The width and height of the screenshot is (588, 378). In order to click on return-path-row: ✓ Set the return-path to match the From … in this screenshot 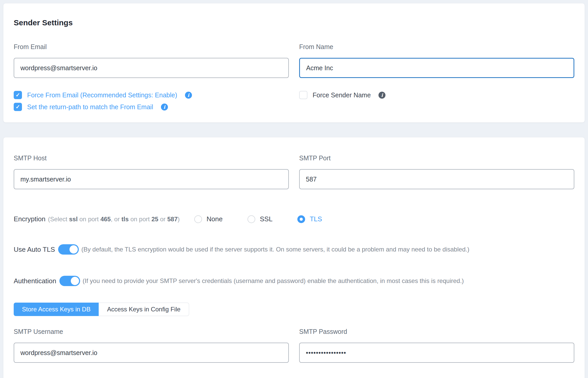, I will do `click(151, 107)`.